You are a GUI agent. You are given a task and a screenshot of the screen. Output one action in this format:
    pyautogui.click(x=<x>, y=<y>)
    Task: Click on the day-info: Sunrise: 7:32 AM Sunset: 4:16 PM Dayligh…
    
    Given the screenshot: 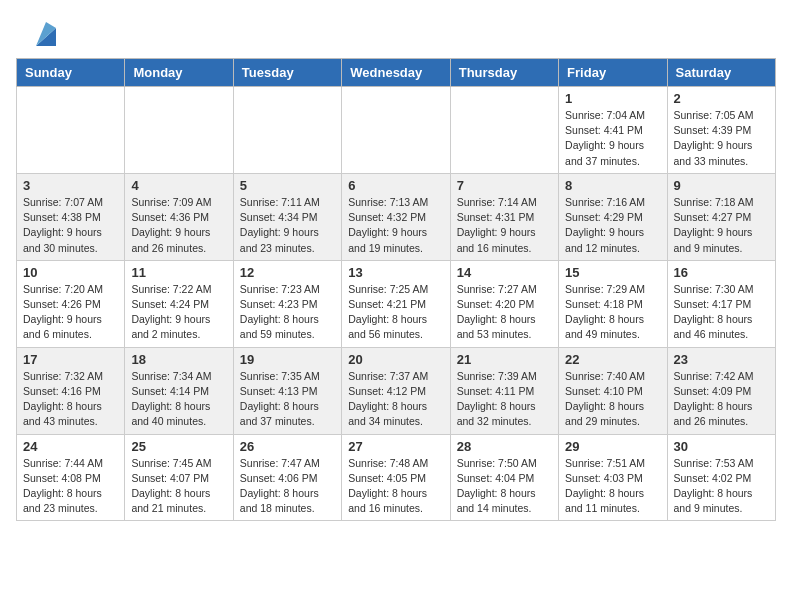 What is the action you would take?
    pyautogui.click(x=70, y=400)
    